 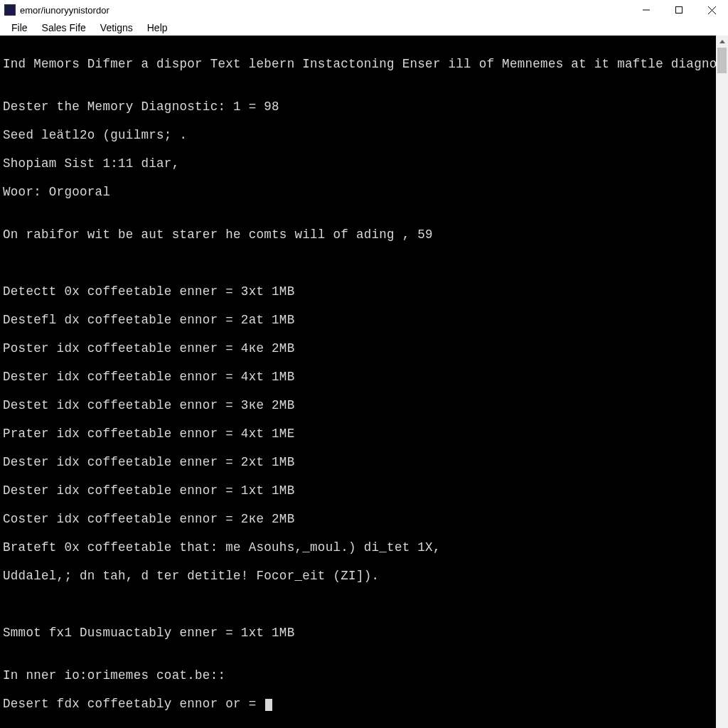 What do you see at coordinates (722, 60) in the screenshot?
I see `scroll-thumb` at bounding box center [722, 60].